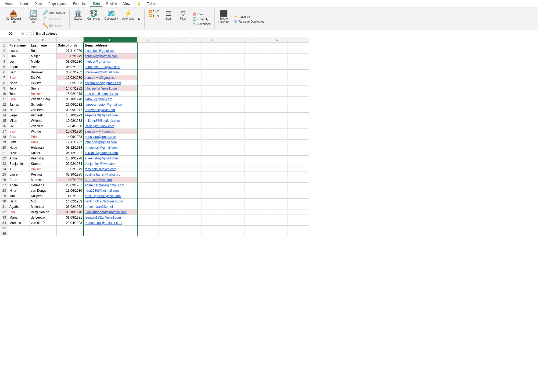  What do you see at coordinates (110, 94) in the screenshot?
I see `cell-D10: tesssssb@hotmail.com` at bounding box center [110, 94].